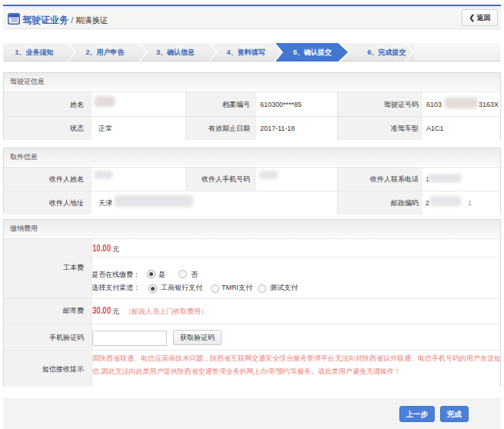 Image resolution: width=504 pixels, height=429 pixels. What do you see at coordinates (34, 52) in the screenshot?
I see `svg-text: 1、业务须知` at bounding box center [34, 52].